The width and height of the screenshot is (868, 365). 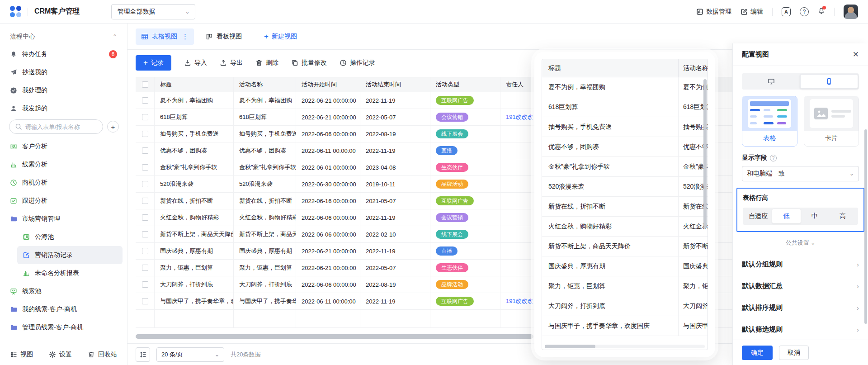 What do you see at coordinates (625, 286) in the screenshot?
I see `preview-row: 聚力，钜惠，巨划算聚力，钜惠，巨划算` at bounding box center [625, 286].